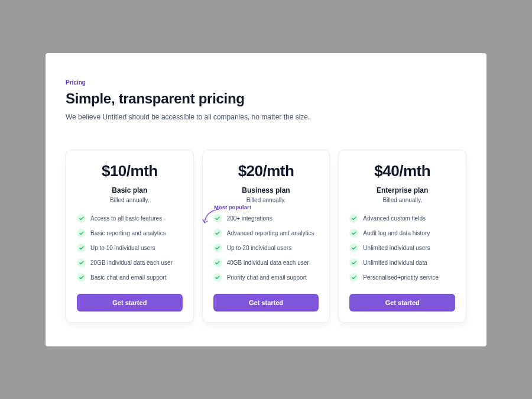 This screenshot has height=399, width=532. I want to click on plan-price: $20/mth, so click(266, 171).